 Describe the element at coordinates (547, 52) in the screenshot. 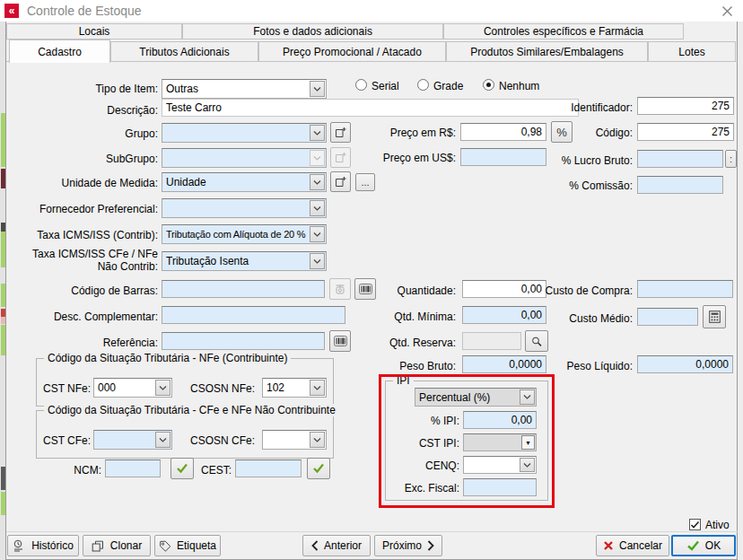

I see `tab-produtos-similares: Produtos Similares/Embalagens` at that location.